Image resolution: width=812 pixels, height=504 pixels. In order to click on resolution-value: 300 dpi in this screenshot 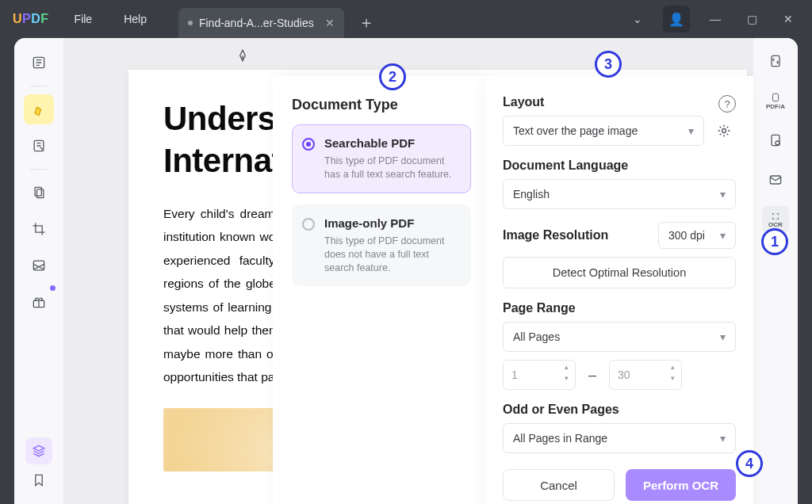, I will do `click(687, 235)`.